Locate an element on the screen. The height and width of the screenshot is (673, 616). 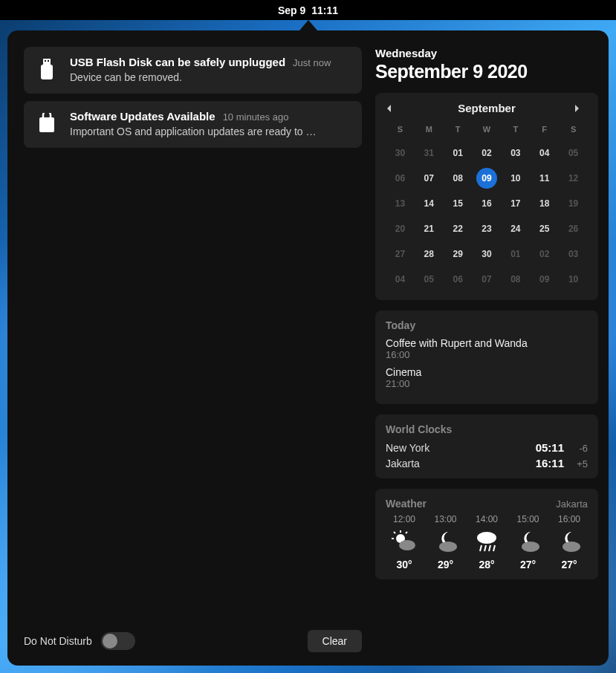
world-clocks-card: World Clocks New York05:11-6Jakarta16:11… is located at coordinates (487, 446).